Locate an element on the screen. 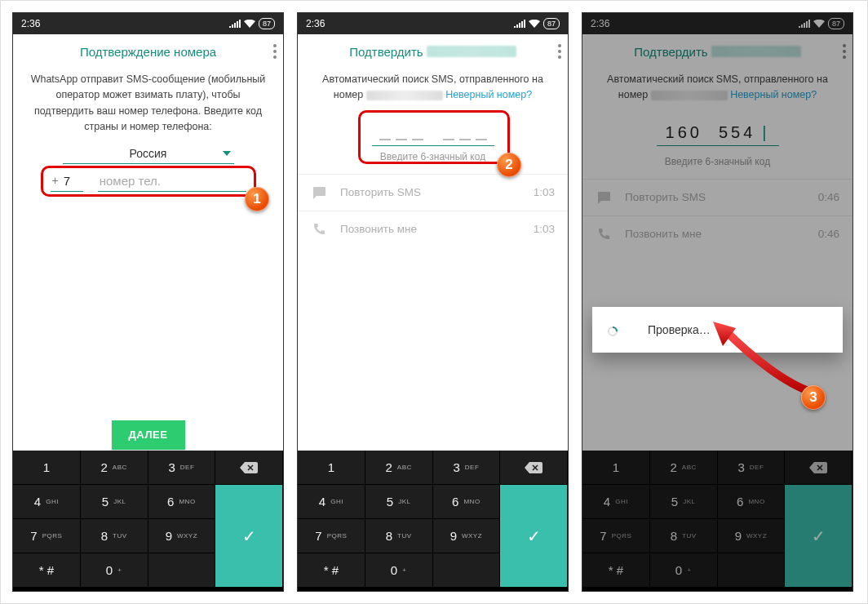 Image resolution: width=868 pixels, height=604 pixels. phone-icon is located at coordinates (319, 229).